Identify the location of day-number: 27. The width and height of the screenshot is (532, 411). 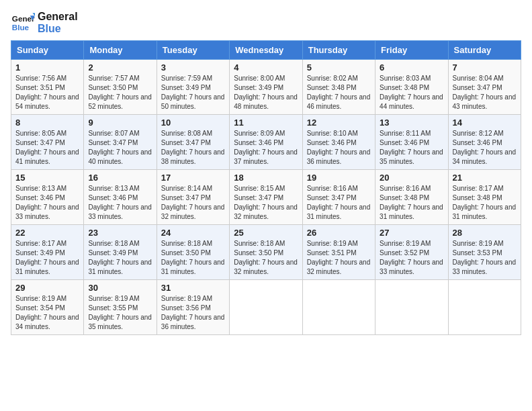
(411, 232).